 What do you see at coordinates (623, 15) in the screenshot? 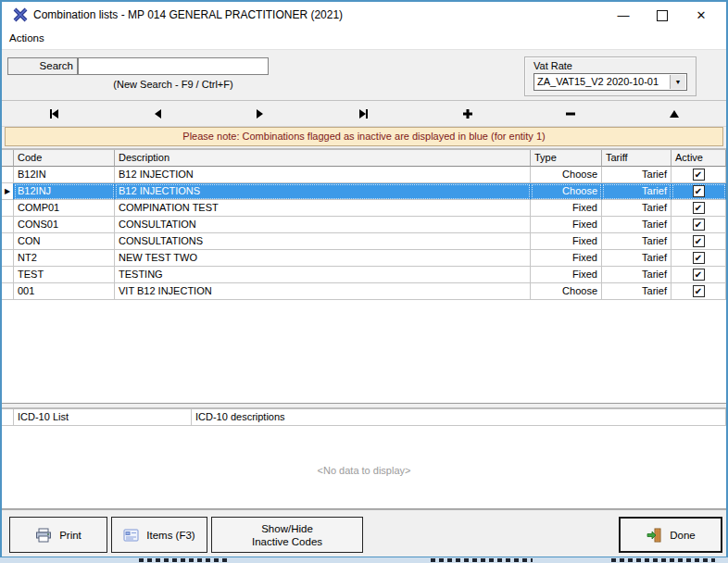
I see `minimize-button: —` at bounding box center [623, 15].